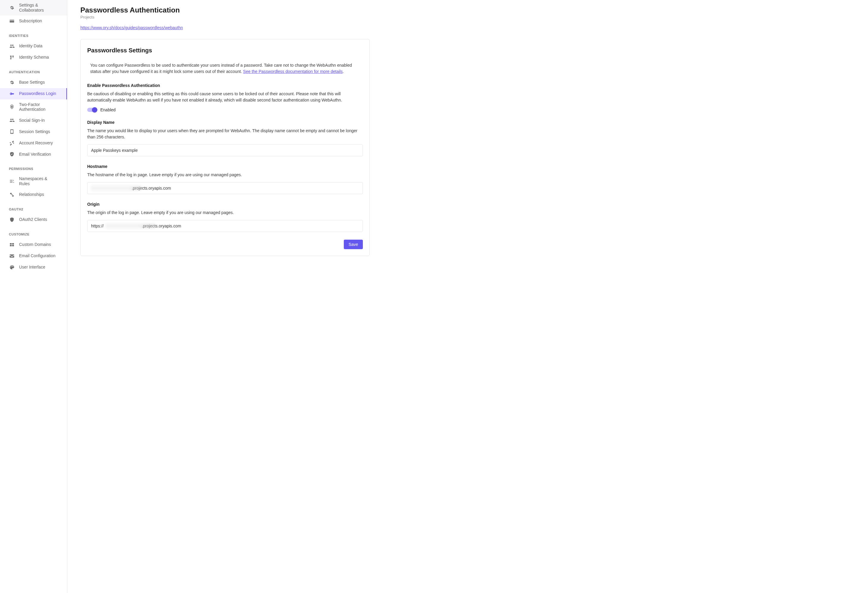 The height and width of the screenshot is (593, 868). I want to click on sidebar-item-account-recovery: Account Recovery, so click(34, 143).